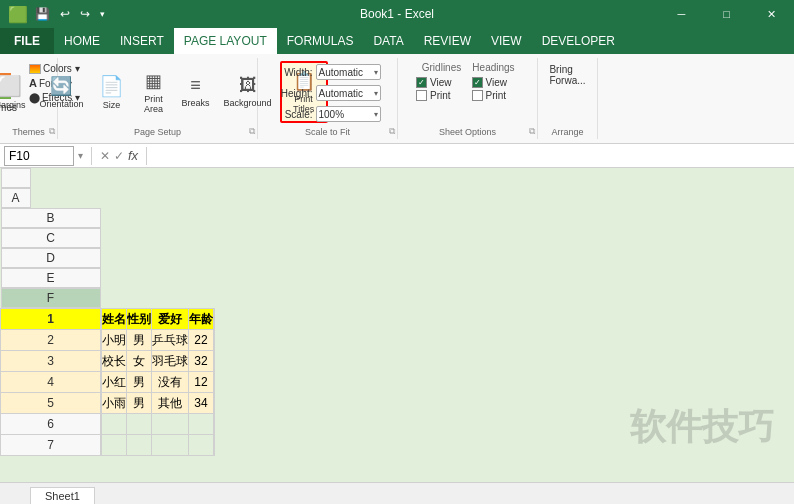 The width and height of the screenshot is (794, 504). Describe the element at coordinates (202, 446) in the screenshot. I see `cell-e7` at that location.